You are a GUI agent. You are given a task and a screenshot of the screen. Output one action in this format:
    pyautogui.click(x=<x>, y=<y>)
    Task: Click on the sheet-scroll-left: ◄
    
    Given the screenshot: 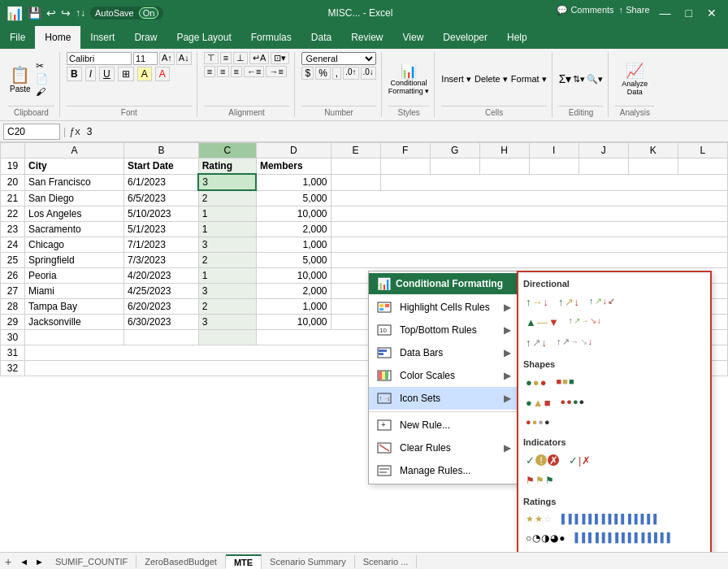 What is the action you would take?
    pyautogui.click(x=24, y=562)
    